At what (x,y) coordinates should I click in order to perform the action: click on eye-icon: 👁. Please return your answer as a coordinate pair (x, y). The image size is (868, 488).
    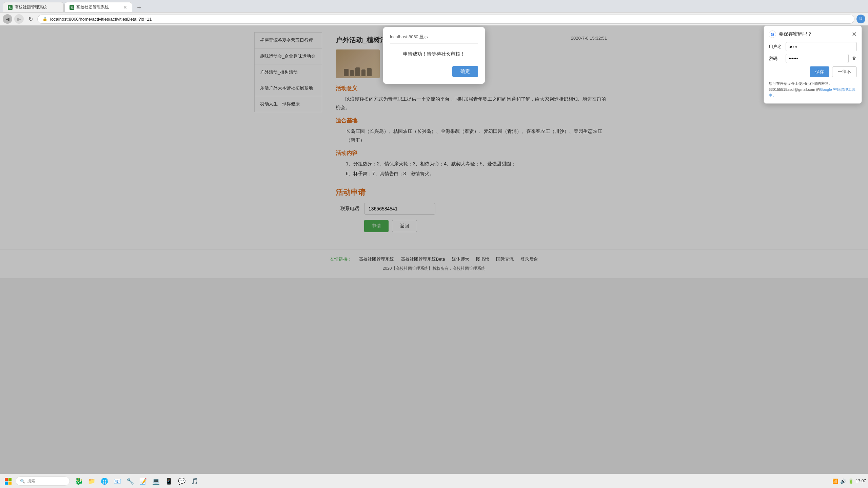
    Looking at the image, I should click on (854, 59).